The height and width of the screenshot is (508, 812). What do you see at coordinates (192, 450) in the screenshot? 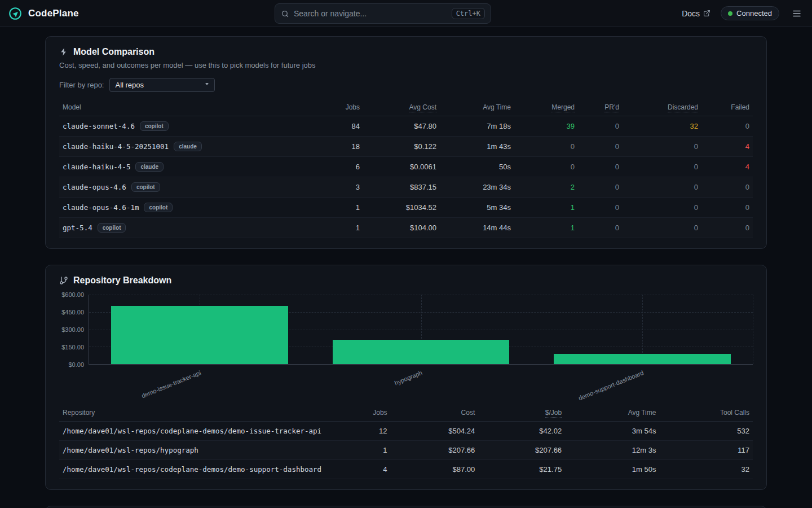
I see `cell-repository: /home/dave01/wsl-repos/hypograph` at bounding box center [192, 450].